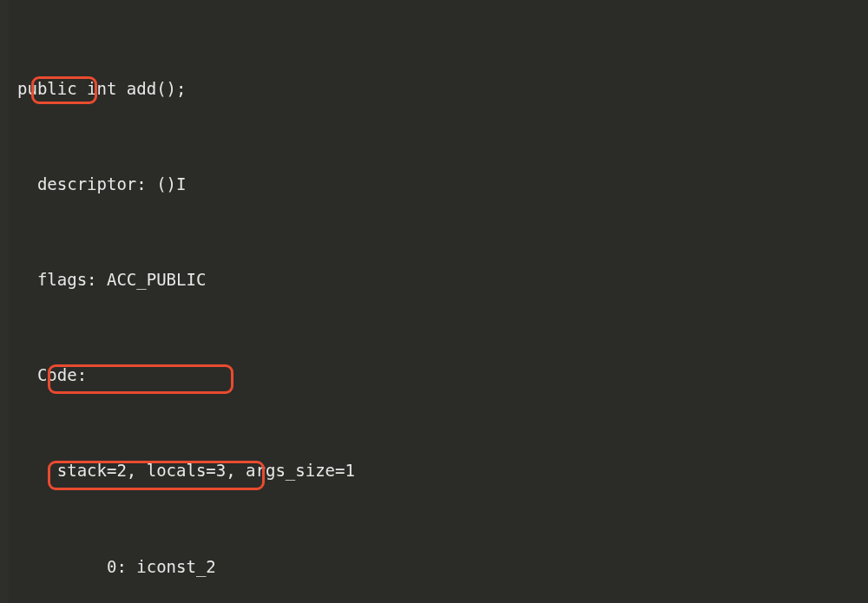 Image resolution: width=868 pixels, height=603 pixels. I want to click on bc-colon: :, so click(127, 567).